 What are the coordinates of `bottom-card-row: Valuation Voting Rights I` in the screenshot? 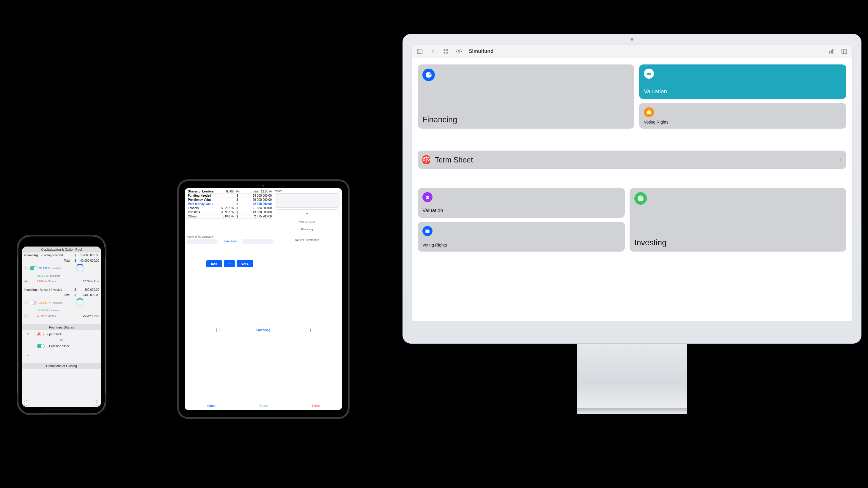 It's located at (632, 220).